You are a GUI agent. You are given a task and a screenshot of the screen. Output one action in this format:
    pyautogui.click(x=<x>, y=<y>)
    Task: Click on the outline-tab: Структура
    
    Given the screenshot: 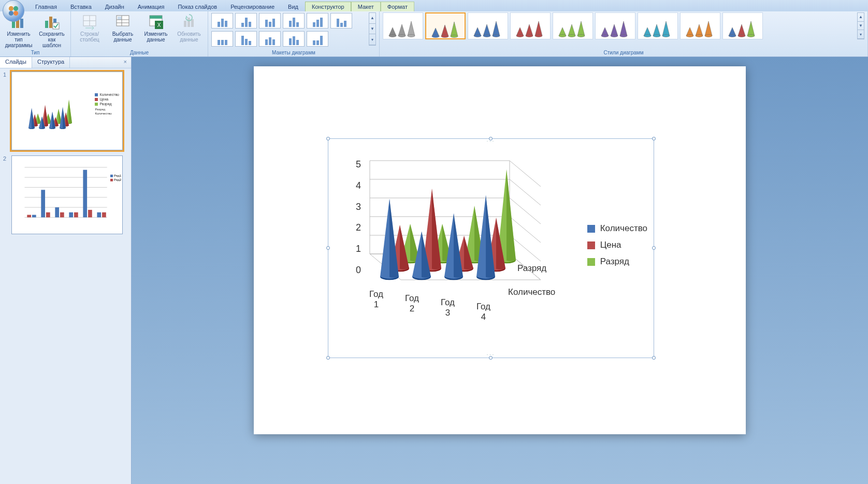 What is the action you would take?
    pyautogui.click(x=51, y=62)
    